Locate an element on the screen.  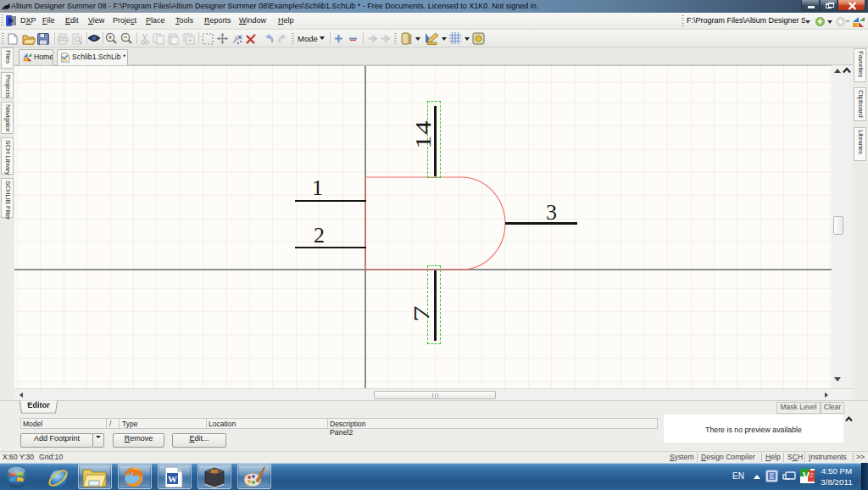
svg-text: 2 is located at coordinates (812, 475).